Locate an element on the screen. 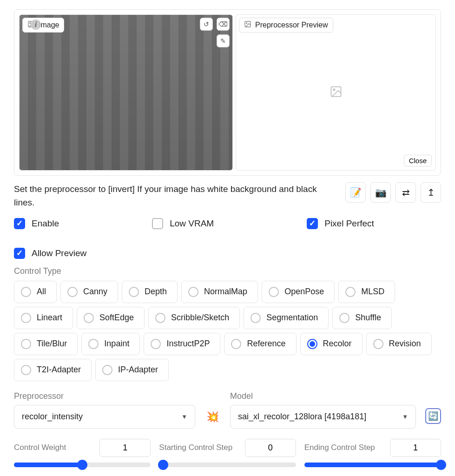  preview-label-text: Preprocessor Preview is located at coordinates (292, 25).